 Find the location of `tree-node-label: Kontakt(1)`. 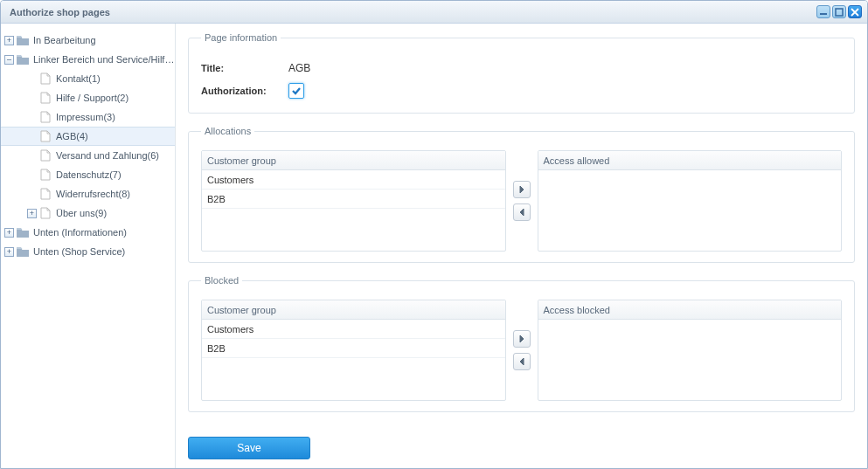

tree-node-label: Kontakt(1) is located at coordinates (79, 79).